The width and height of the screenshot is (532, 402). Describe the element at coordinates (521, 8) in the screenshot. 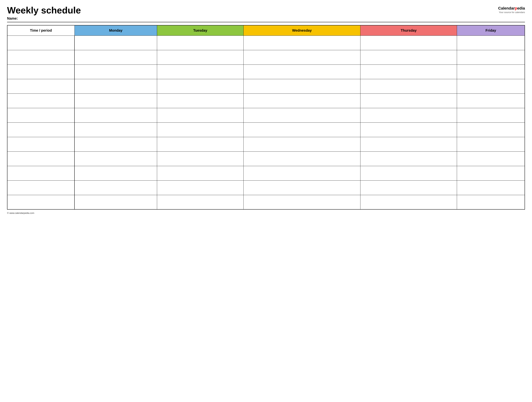

I see `logo-black2: edia` at that location.